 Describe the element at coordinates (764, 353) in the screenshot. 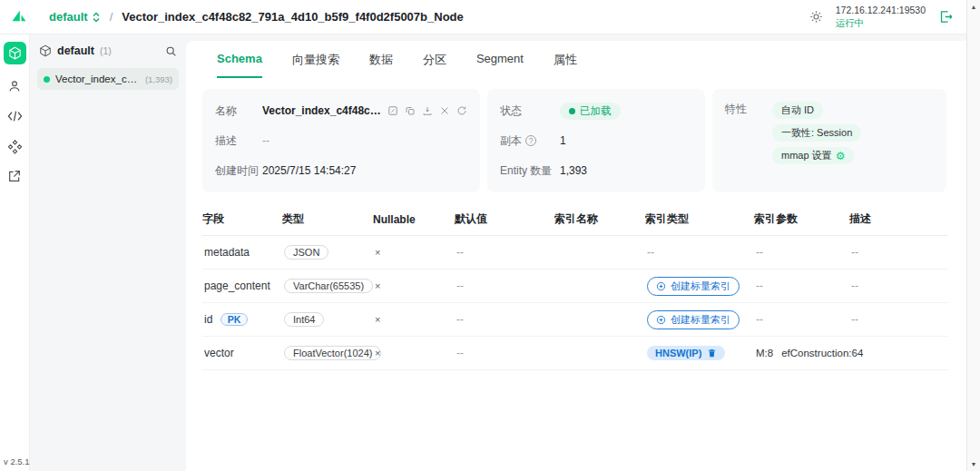

I see `index-param-m: M:8` at that location.